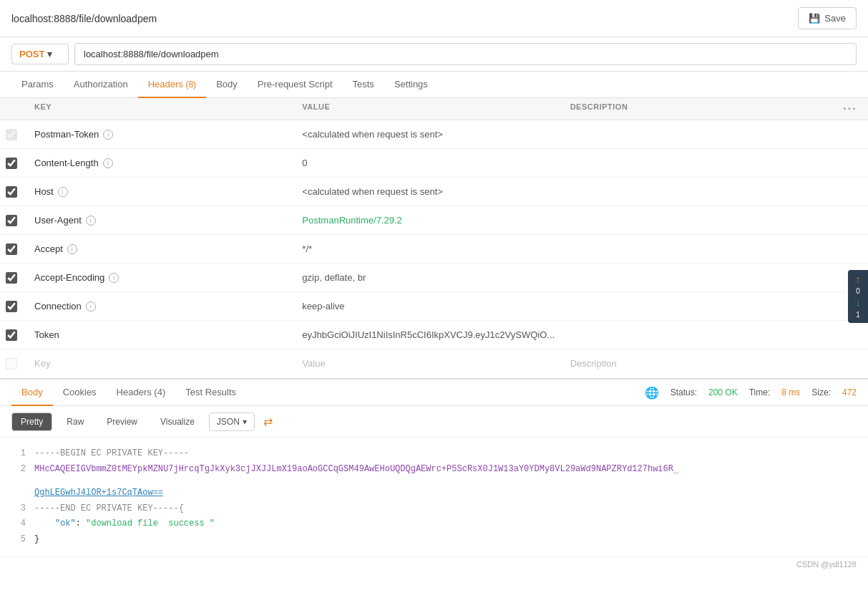 This screenshot has width=868, height=608. I want to click on table-row: Accept-Encoding i gzip, deflate, br, so click(434, 278).